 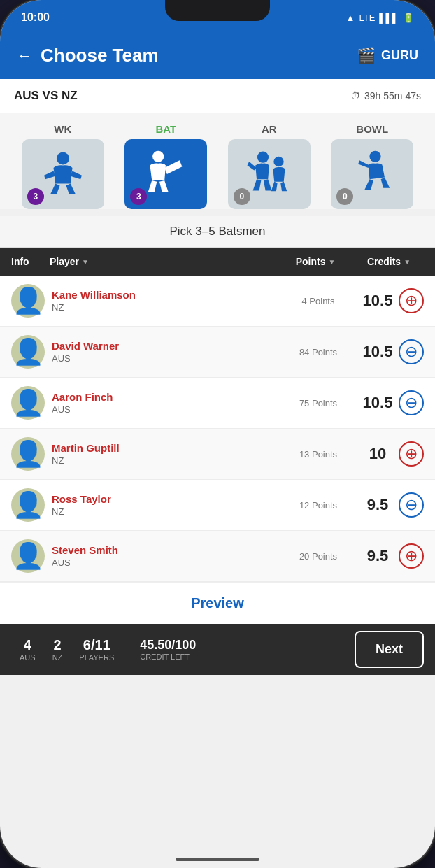 What do you see at coordinates (166, 166) in the screenshot?
I see `tab-bat: BAT 3` at bounding box center [166, 166].